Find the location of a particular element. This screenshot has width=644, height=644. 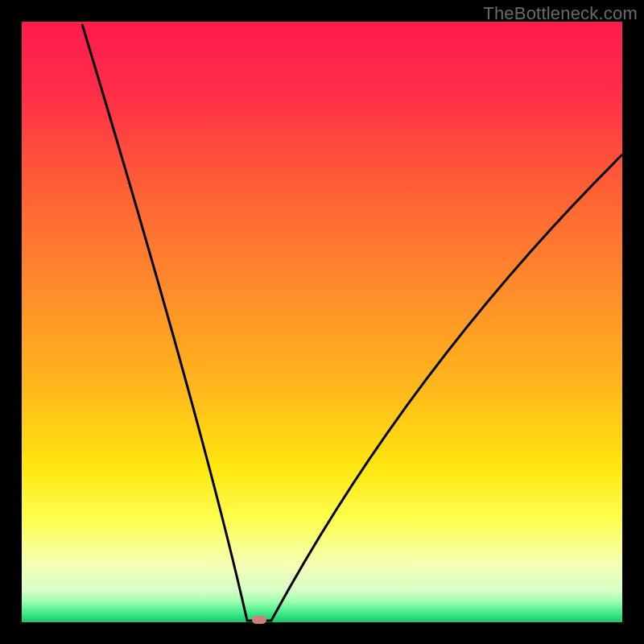

watermark-text: TheBottleneck.com is located at coordinates (560, 14).